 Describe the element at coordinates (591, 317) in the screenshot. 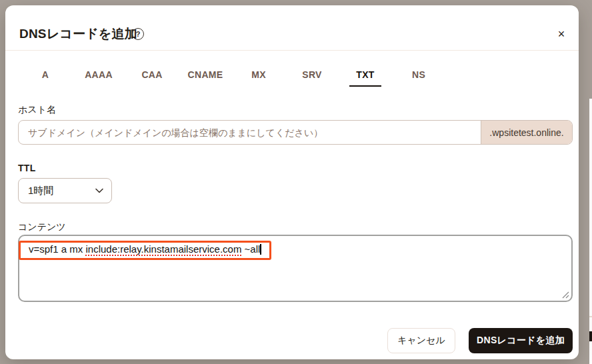

I see `underlying-page-divider` at that location.